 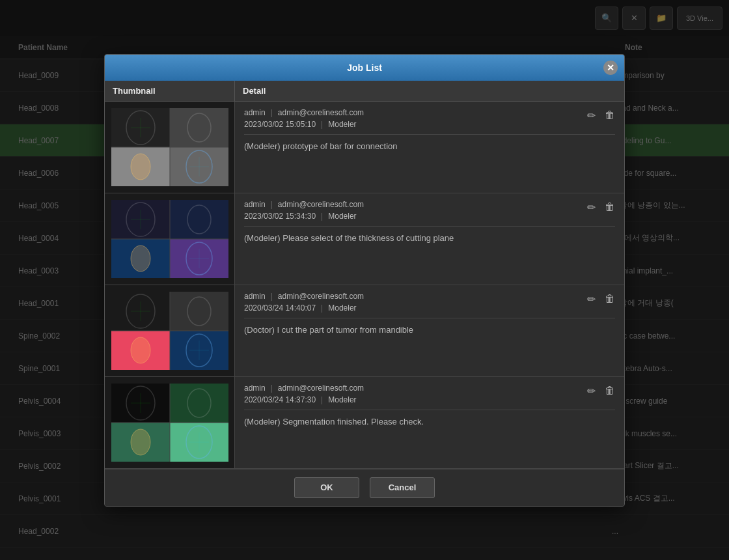 I want to click on job-datetime-meta: 2020/03/24 14:40:07 | Modeler, so click(x=430, y=308).